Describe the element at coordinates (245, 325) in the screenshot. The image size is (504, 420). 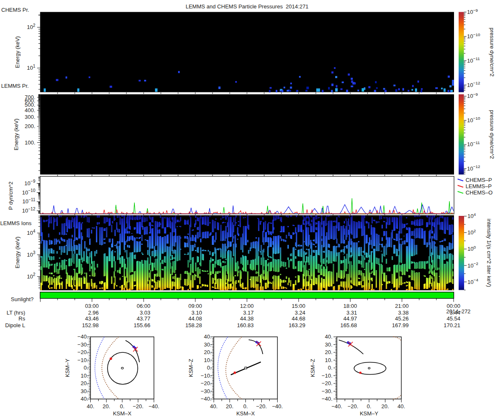
I see `svg-text: 160.83` at that location.